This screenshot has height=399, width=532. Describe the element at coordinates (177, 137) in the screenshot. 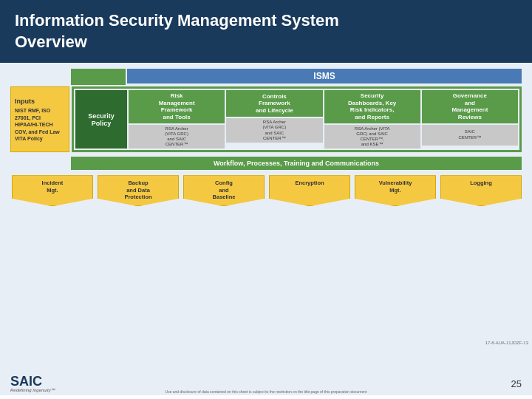

I see `col-1-bottom: RSA Archer(VITA GRC)and SAICCENTER™` at that location.